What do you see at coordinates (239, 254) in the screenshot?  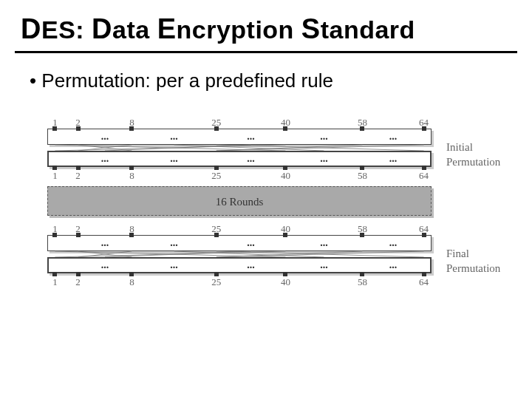 I see `final-permutation-box: 1 2 8 25 40 58 64 ... ... ... ... ...` at bounding box center [239, 254].